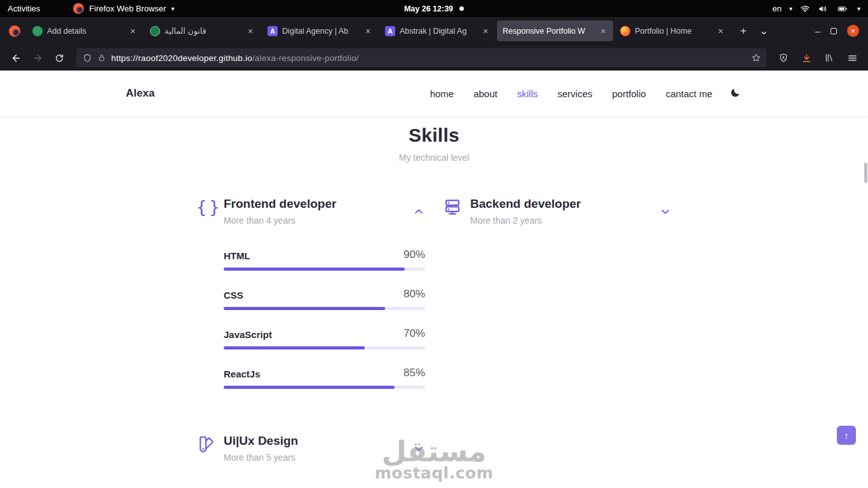  I want to click on scrollbar-thumb, so click(865, 173).